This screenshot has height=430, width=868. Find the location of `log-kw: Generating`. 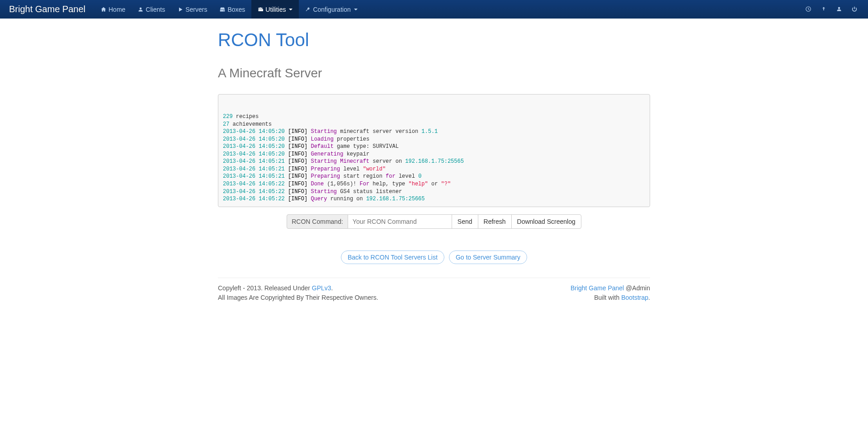

log-kw: Generating is located at coordinates (327, 154).